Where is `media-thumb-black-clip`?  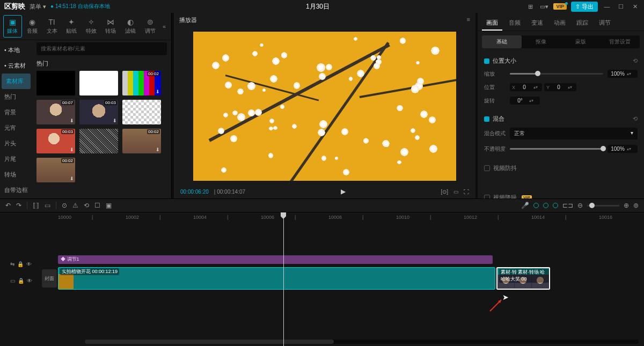
media-thumb-black-clip is located at coordinates (56, 83).